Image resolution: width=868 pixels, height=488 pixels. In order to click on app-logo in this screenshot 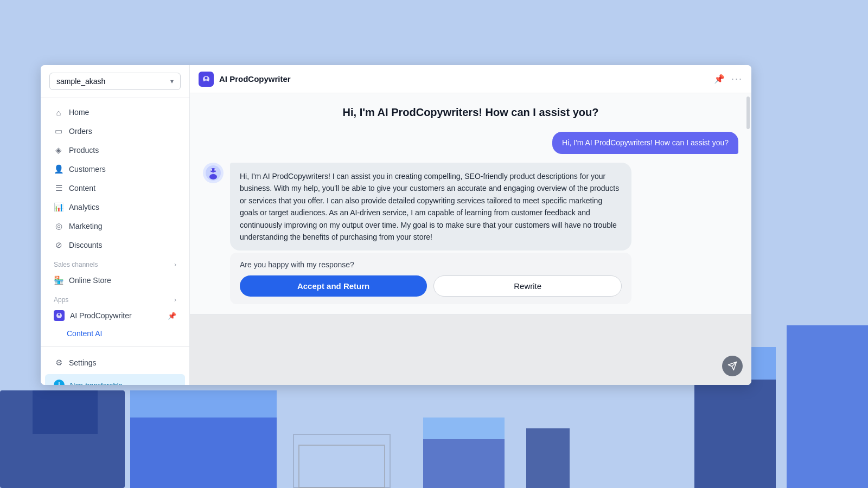, I will do `click(206, 79)`.